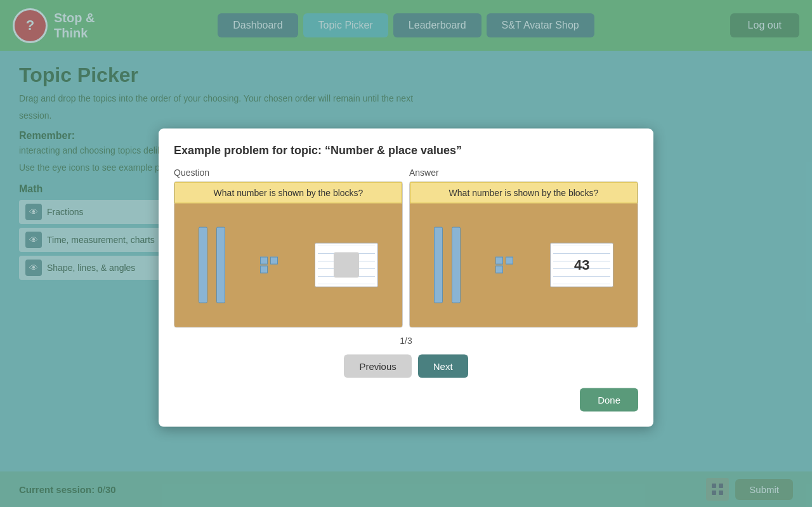 The height and width of the screenshot is (507, 812). Describe the element at coordinates (346, 265) in the screenshot. I see `answer-placeholder-box` at that location.